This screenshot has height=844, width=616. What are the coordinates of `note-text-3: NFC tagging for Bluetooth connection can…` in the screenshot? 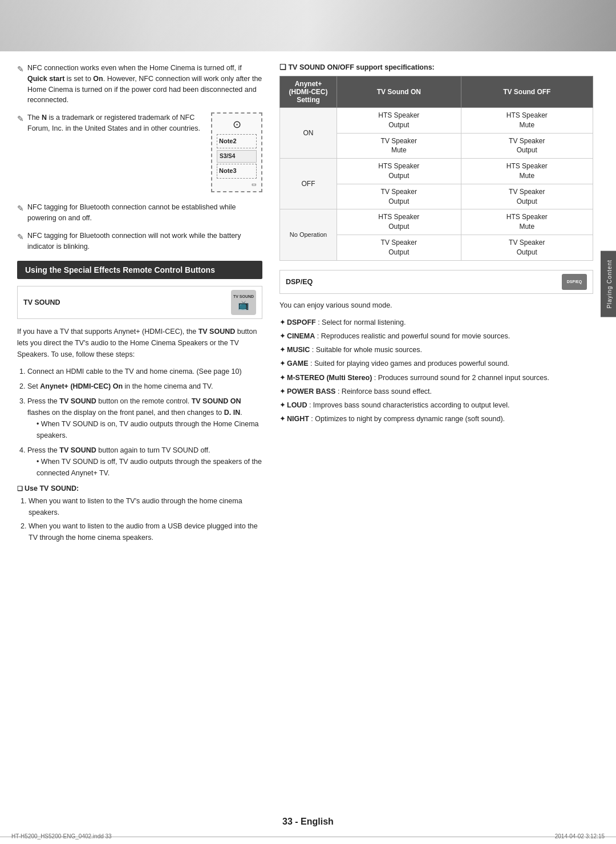 It's located at (145, 213).